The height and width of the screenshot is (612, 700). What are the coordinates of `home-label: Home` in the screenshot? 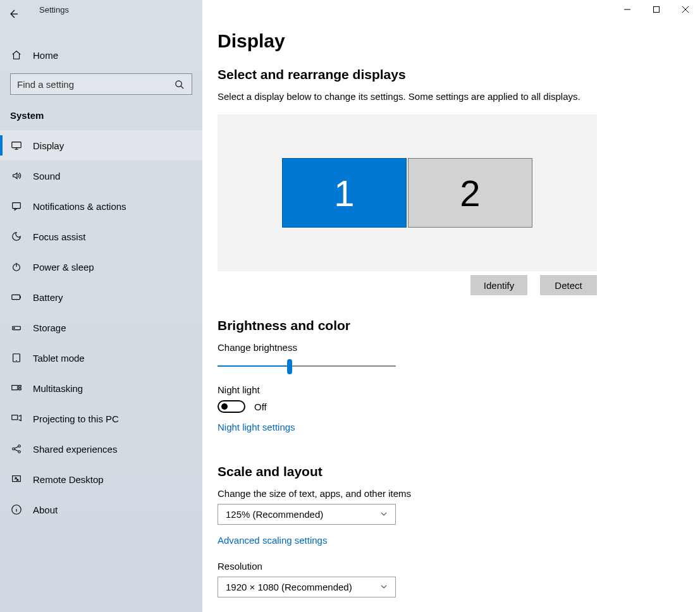 It's located at (46, 56).